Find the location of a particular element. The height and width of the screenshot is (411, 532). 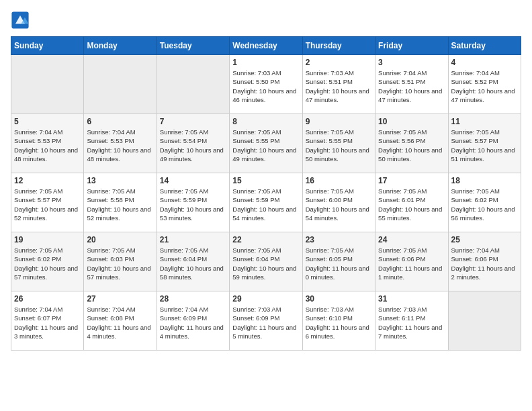

day-info: Sunrise: 7:04 AMSunset: 5:51 PMDaylight:… is located at coordinates (411, 86).